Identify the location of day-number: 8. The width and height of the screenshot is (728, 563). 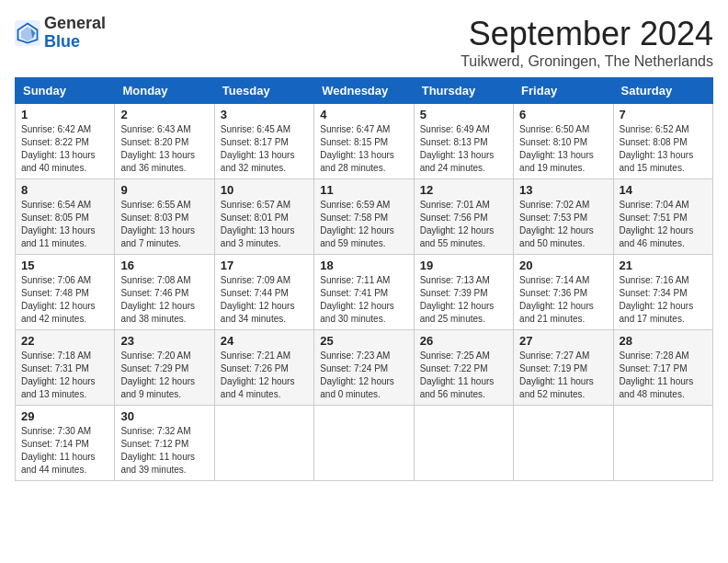
(64, 190).